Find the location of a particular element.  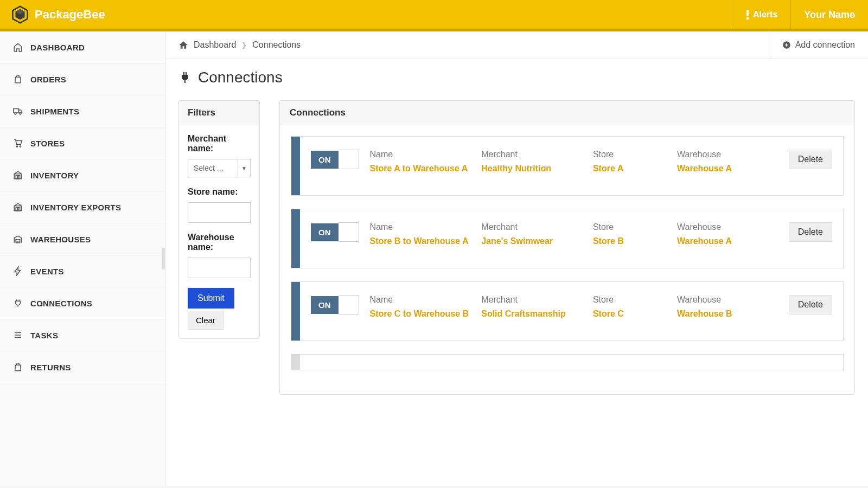

page-title: Connections is located at coordinates (516, 80).